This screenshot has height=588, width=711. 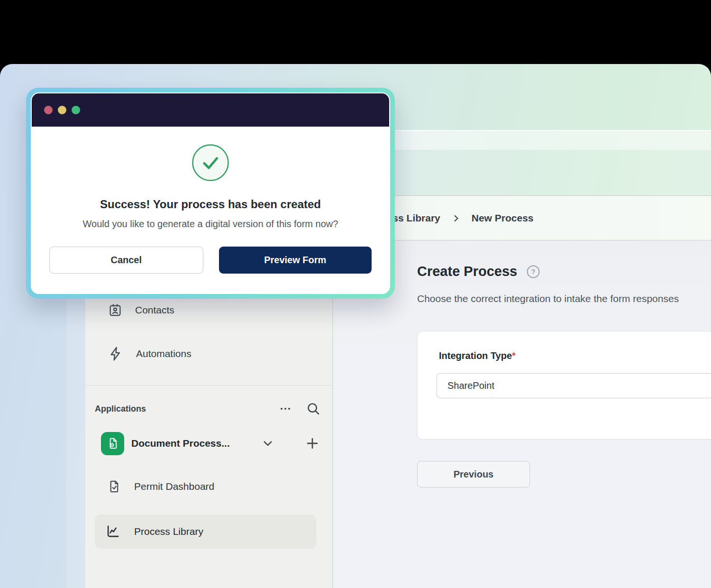 I want to click on sidebar-item-label: Automations, so click(x=164, y=354).